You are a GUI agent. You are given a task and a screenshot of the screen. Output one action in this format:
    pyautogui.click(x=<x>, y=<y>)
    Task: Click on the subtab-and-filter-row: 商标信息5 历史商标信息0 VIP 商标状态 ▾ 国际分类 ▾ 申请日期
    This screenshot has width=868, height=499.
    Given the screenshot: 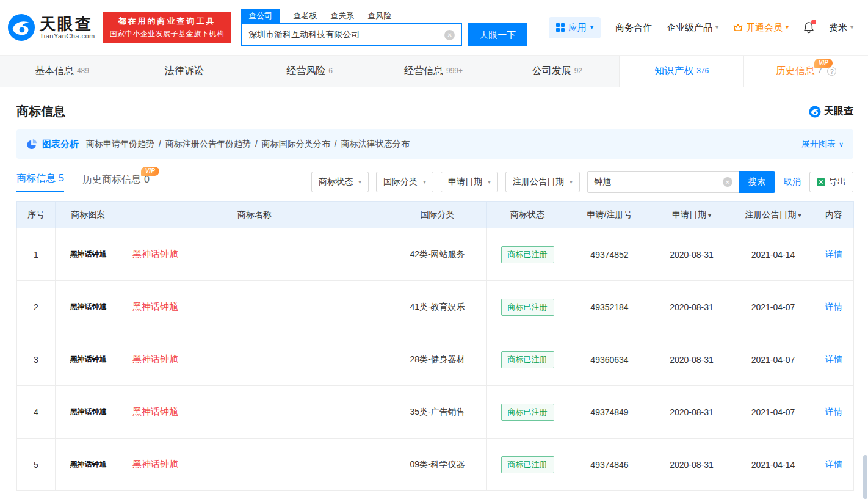 What is the action you would take?
    pyautogui.click(x=435, y=182)
    